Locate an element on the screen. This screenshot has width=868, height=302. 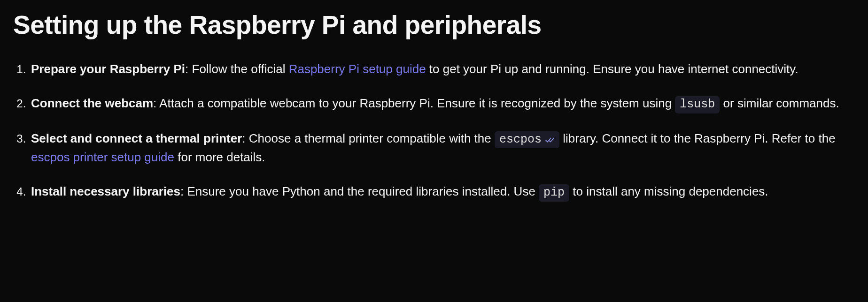
code-text: escpos is located at coordinates (520, 140).